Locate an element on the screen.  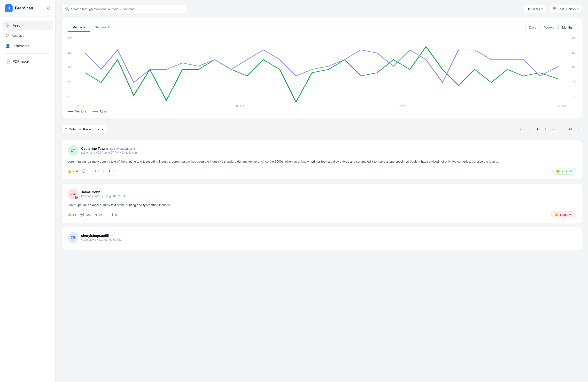
post-author-row-3: cherylsimpson55 is located at coordinates (329, 236).